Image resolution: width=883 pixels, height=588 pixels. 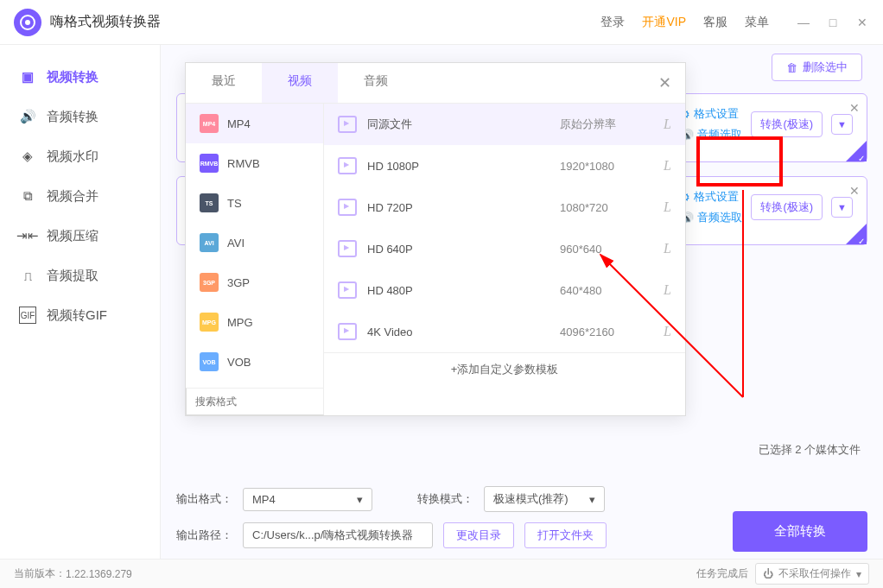 I want to click on output-path-label: 输出路径：, so click(x=204, y=535).